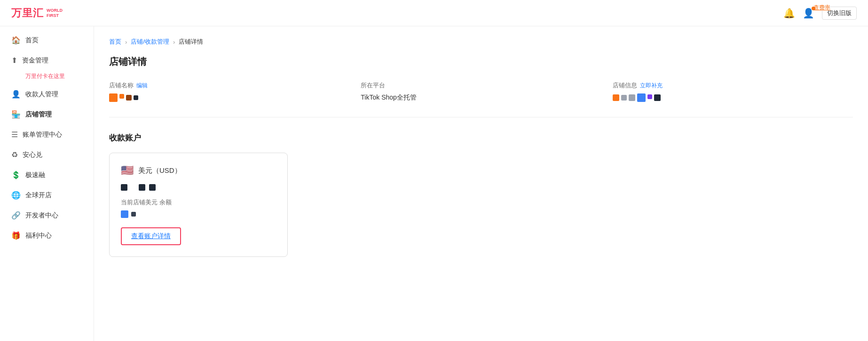  I want to click on sidebar: 🏠 首页 ⬆ 资金管理 万里付卡在这里 👤 收款人管理 🏪 店铺管理 ☰ 账单管…, so click(47, 184).